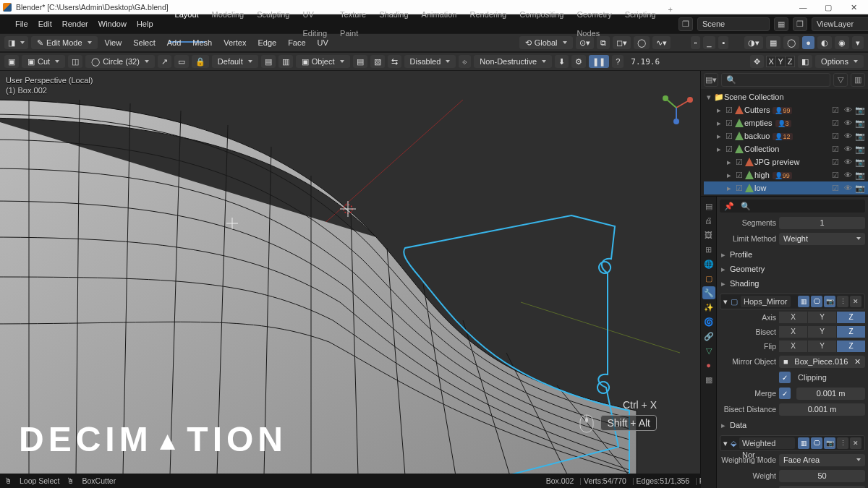 The width and height of the screenshot is (868, 488). What do you see at coordinates (800, 25) in the screenshot?
I see `viewlayer-browse-icon: ❐` at bounding box center [800, 25].